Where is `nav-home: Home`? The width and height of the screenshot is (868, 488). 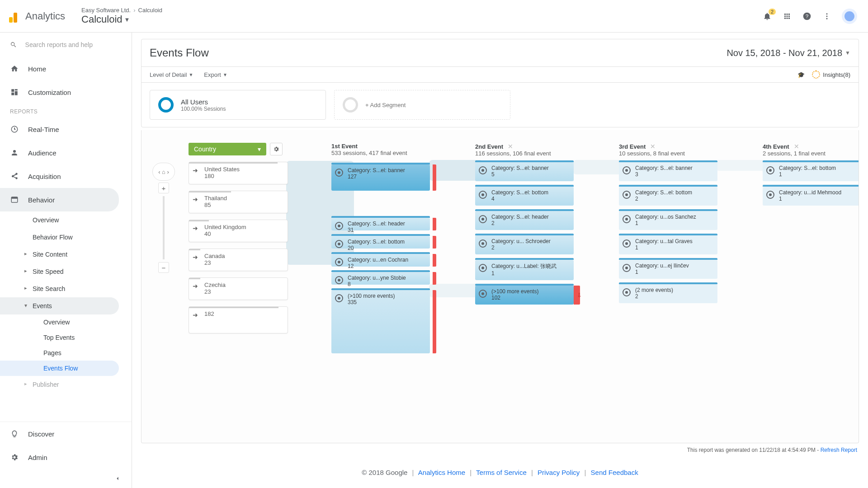 nav-home: Home is located at coordinates (66, 69).